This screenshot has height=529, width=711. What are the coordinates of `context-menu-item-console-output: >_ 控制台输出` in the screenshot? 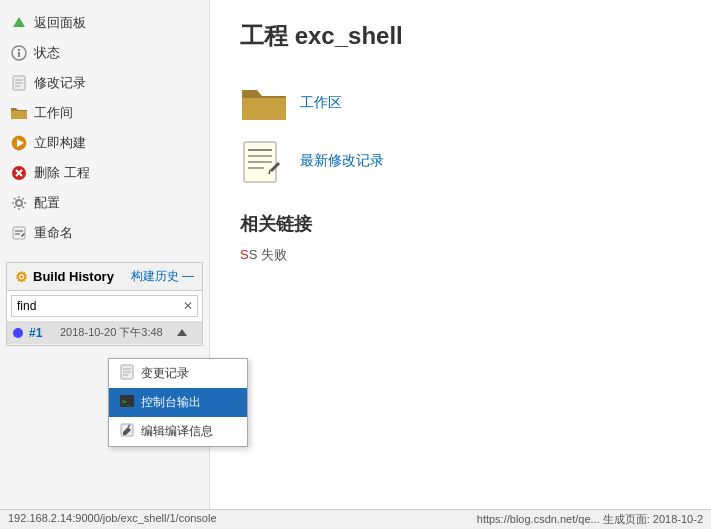 It's located at (178, 402).